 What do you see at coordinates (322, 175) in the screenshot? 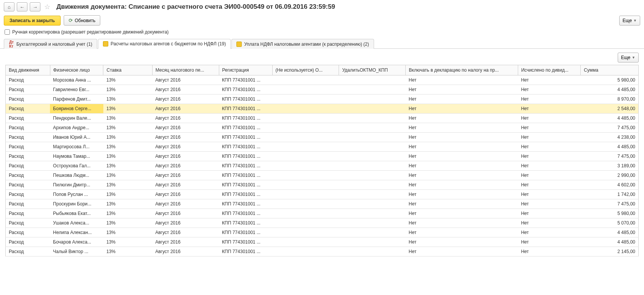
I see `table-row: РасходПешкова Людм...13%Август 2016КПП 7…` at bounding box center [322, 175].